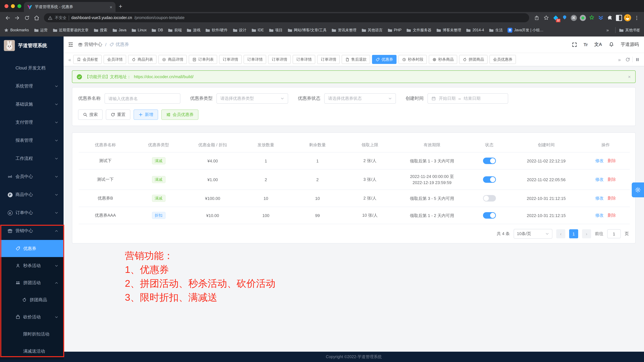  What do you see at coordinates (13, 6) in the screenshot?
I see `minimize-window-button` at bounding box center [13, 6].